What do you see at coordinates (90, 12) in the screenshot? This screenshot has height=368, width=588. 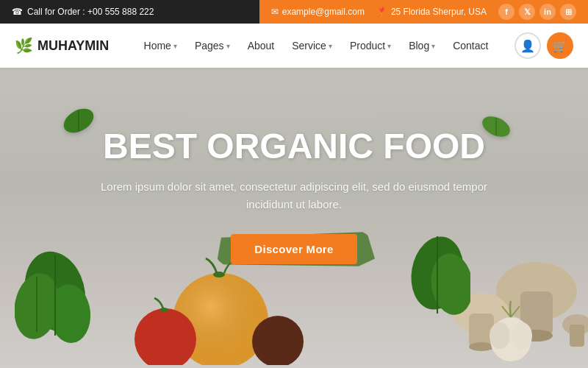 I see `phone-text: Call for Order : +00 555 888 222` at bounding box center [90, 12].